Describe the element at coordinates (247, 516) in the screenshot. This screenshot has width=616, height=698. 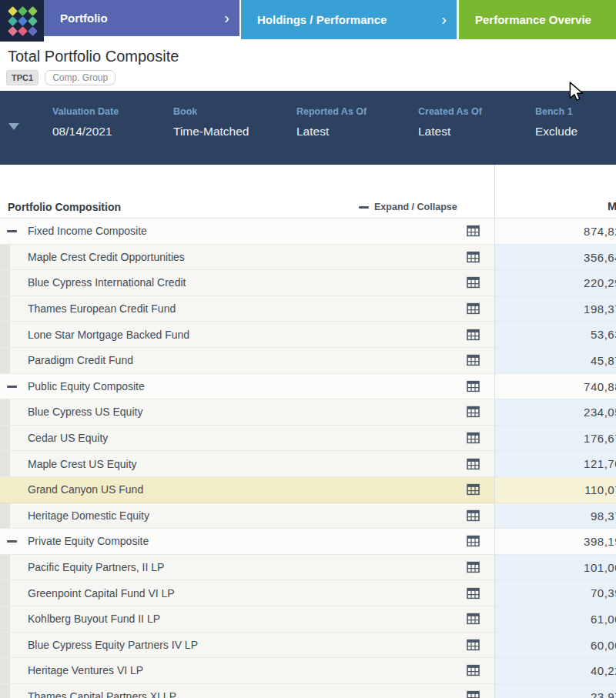
I see `row-main-cell: Heritage Domestic Equity` at that location.